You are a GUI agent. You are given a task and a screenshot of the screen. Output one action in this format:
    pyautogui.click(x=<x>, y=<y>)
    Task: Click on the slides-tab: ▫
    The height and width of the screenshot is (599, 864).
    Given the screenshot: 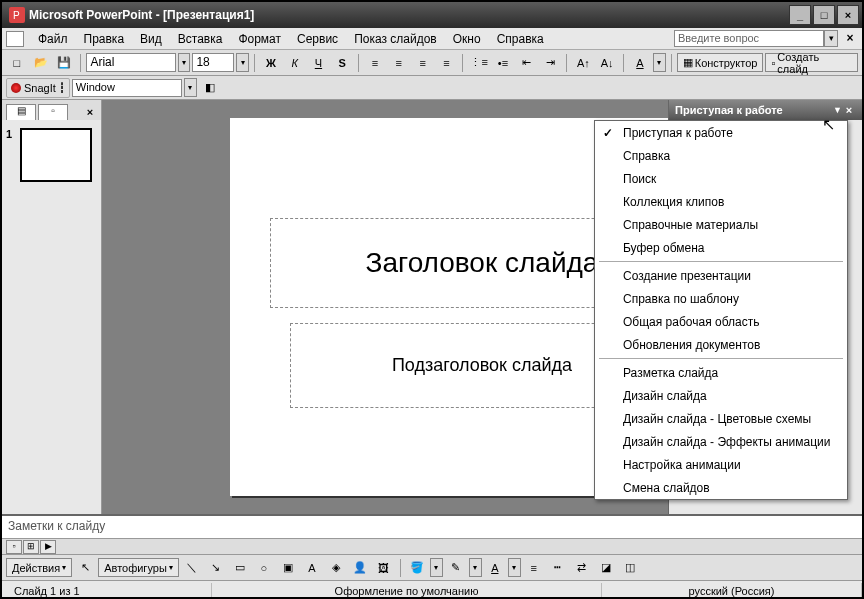 What is the action you would take?
    pyautogui.click(x=53, y=112)
    